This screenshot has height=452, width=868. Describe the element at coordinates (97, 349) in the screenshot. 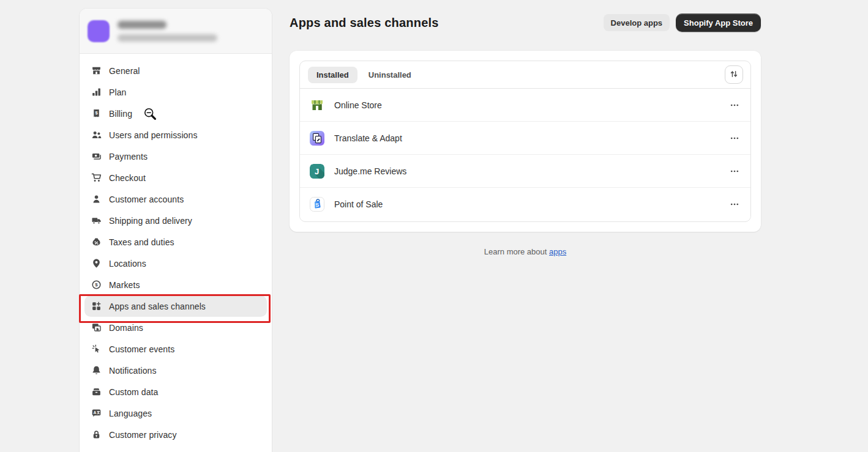

I see `cursor-events-icon` at that location.